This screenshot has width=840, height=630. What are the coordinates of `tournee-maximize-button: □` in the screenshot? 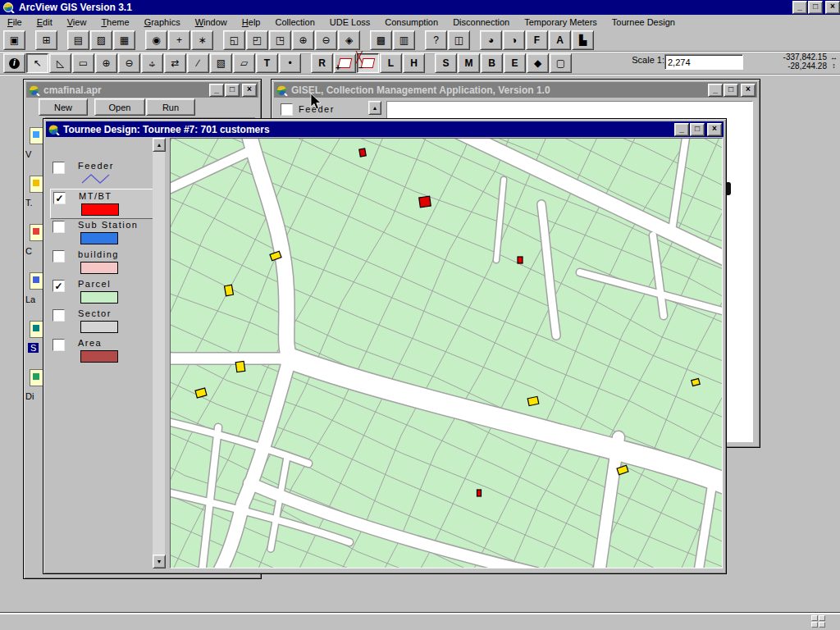 It's located at (697, 130).